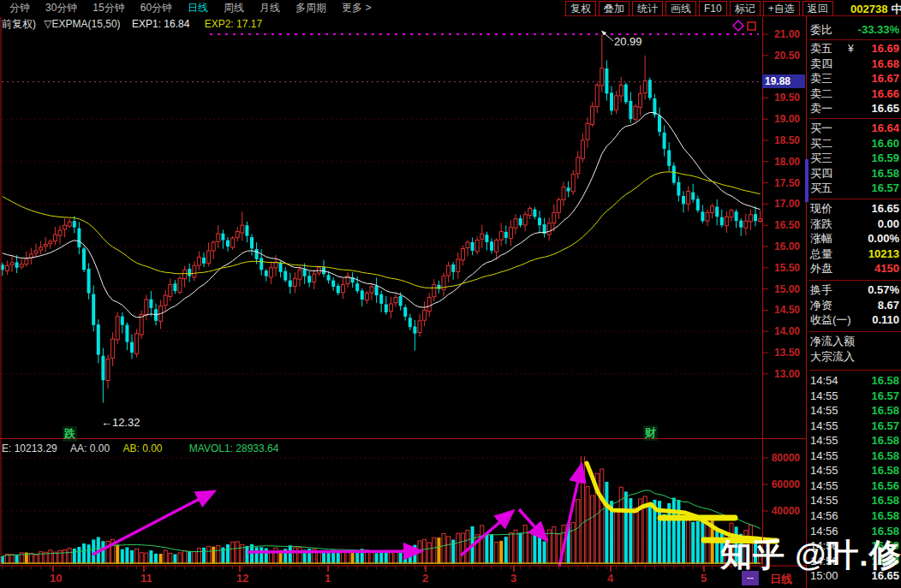 The width and height of the screenshot is (901, 588). Describe the element at coordinates (781, 9) in the screenshot. I see `toolbar-button-6: +自选` at that location.